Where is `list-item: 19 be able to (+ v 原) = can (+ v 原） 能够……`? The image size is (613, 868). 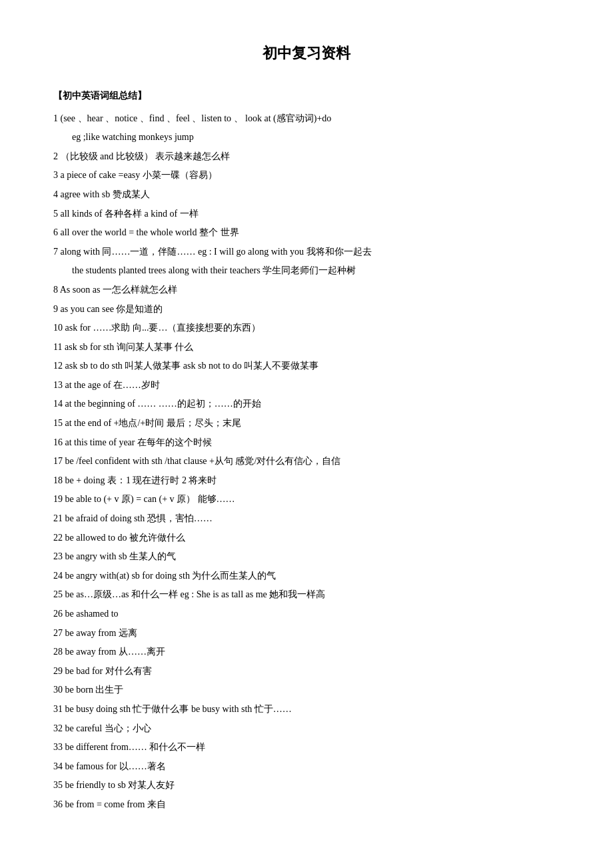 list-item: 19 be able to (+ v 原) = can (+ v 原） 能够…… is located at coordinates (306, 500).